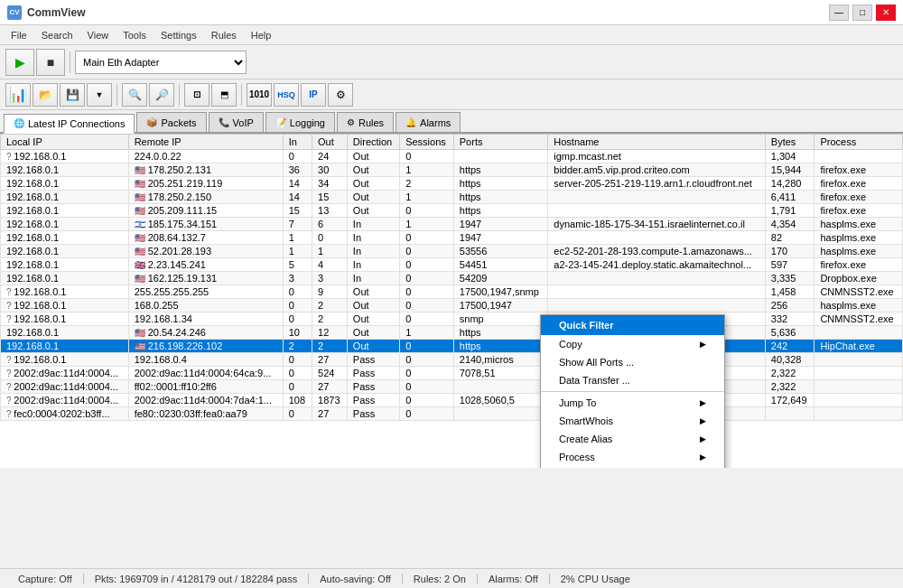 This screenshot has width=903, height=588. What do you see at coordinates (859, 320) in the screenshot?
I see `table-cell: CNMNSST2.exe` at bounding box center [859, 320].